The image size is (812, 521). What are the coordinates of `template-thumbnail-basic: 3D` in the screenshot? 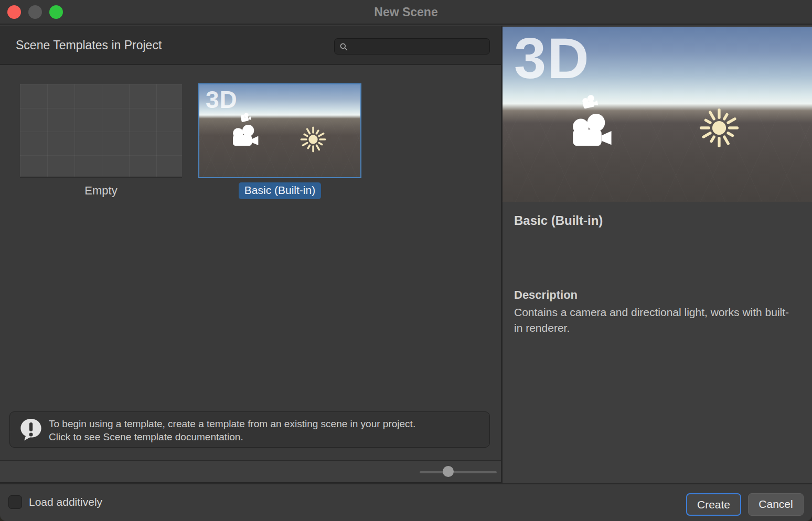 It's located at (280, 131).